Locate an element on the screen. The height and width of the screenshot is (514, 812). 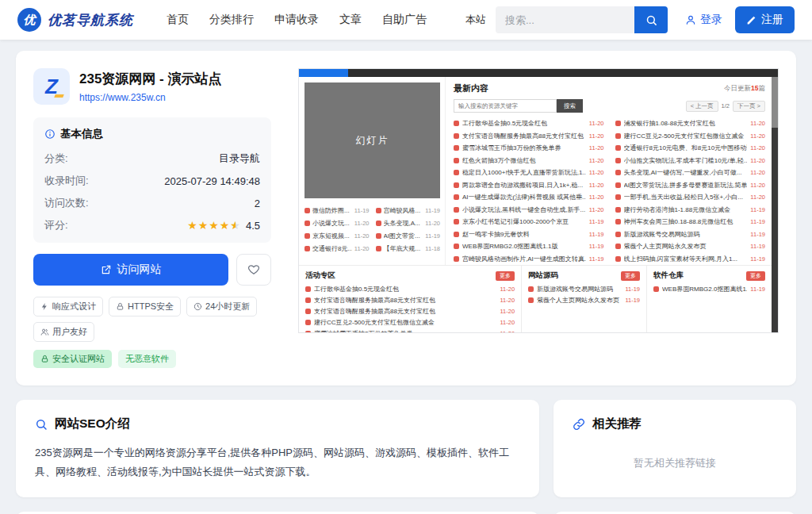
mini-list-item: 交通银行8元... 11-20 is located at coordinates (337, 249).